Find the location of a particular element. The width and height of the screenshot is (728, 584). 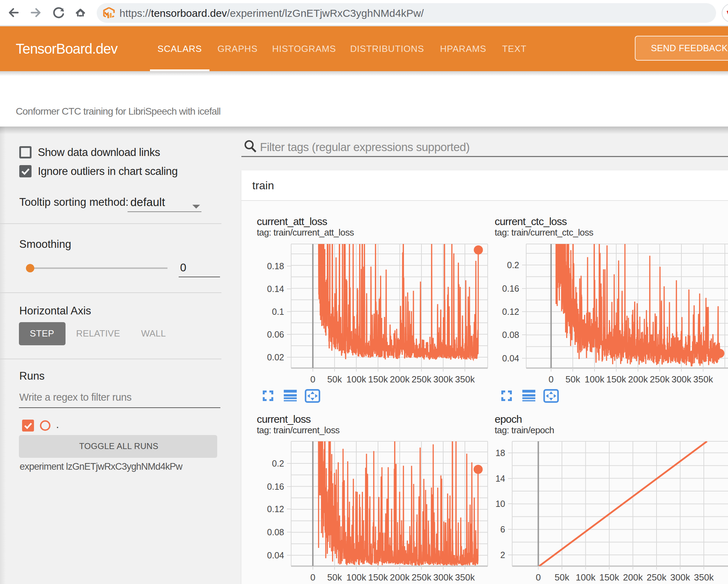

svg-text: 10 is located at coordinates (500, 504).